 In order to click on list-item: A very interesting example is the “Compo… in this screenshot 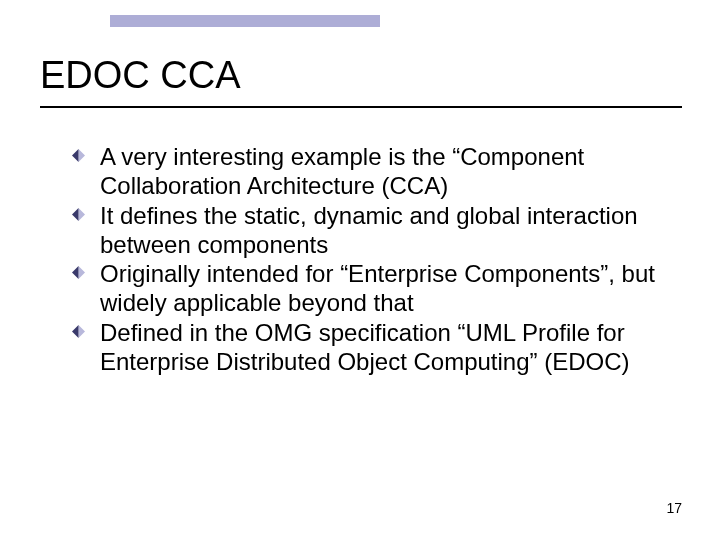, I will do `click(375, 172)`.